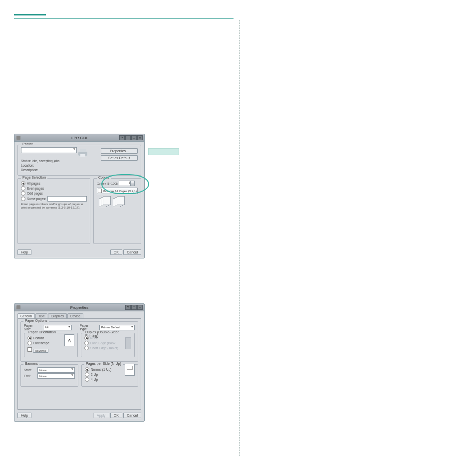 Image resolution: width=476 pixels, height=476 pixels. What do you see at coordinates (131, 138) in the screenshot?
I see `window-buttons: ? _ □ ×` at bounding box center [131, 138].